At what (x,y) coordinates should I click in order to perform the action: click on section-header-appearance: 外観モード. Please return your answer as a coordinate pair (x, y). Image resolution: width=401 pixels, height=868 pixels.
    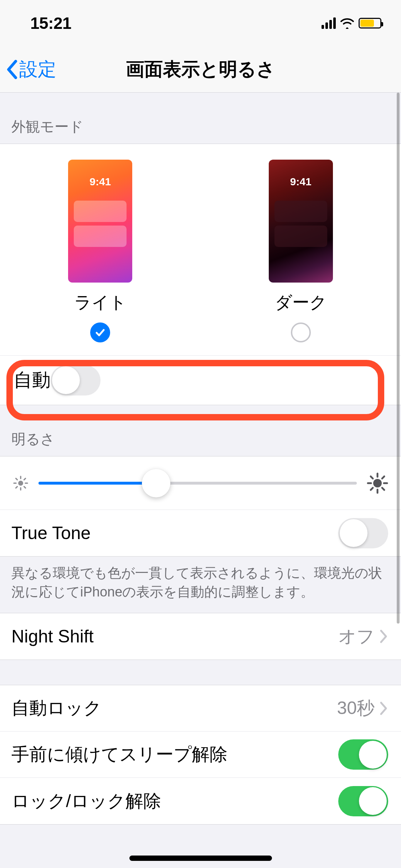
    Looking at the image, I should click on (200, 118).